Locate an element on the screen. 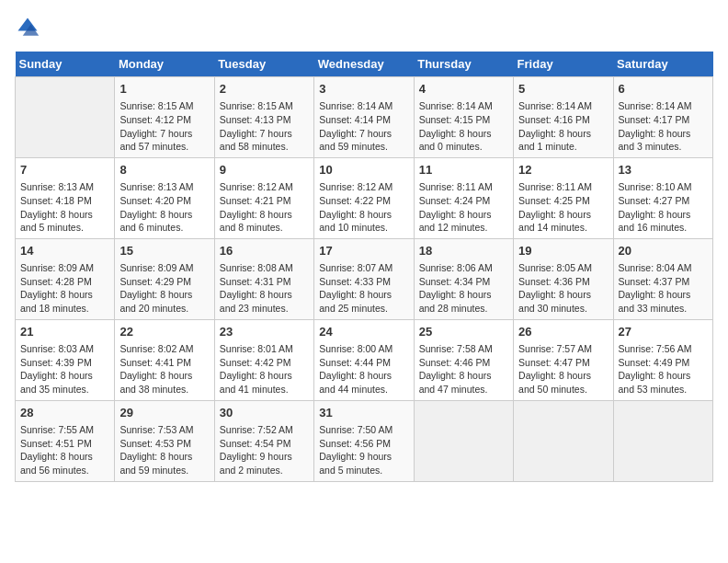 The image size is (728, 563). day-number: 10 is located at coordinates (364, 170).